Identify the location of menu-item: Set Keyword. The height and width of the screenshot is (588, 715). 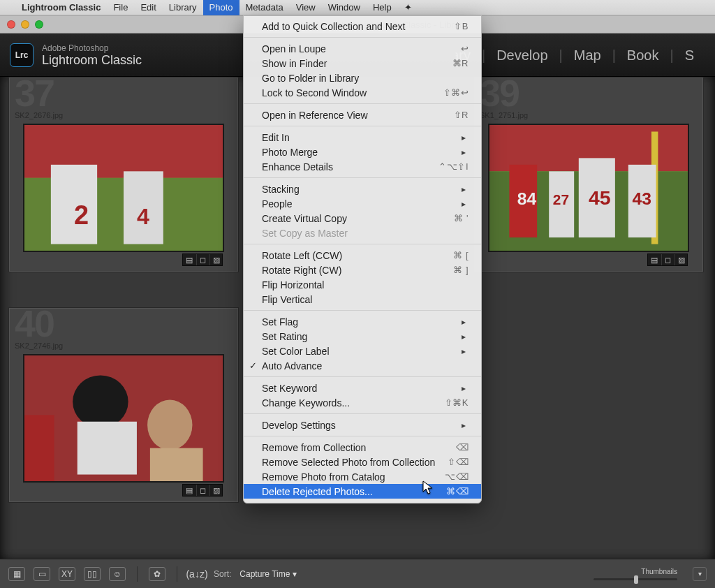
(362, 388).